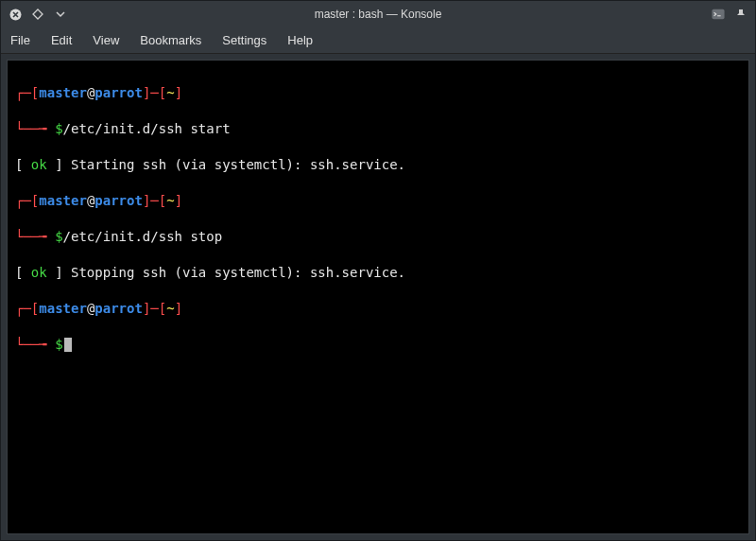 The width and height of the screenshot is (756, 541). I want to click on menu-edit: Edit, so click(61, 40).